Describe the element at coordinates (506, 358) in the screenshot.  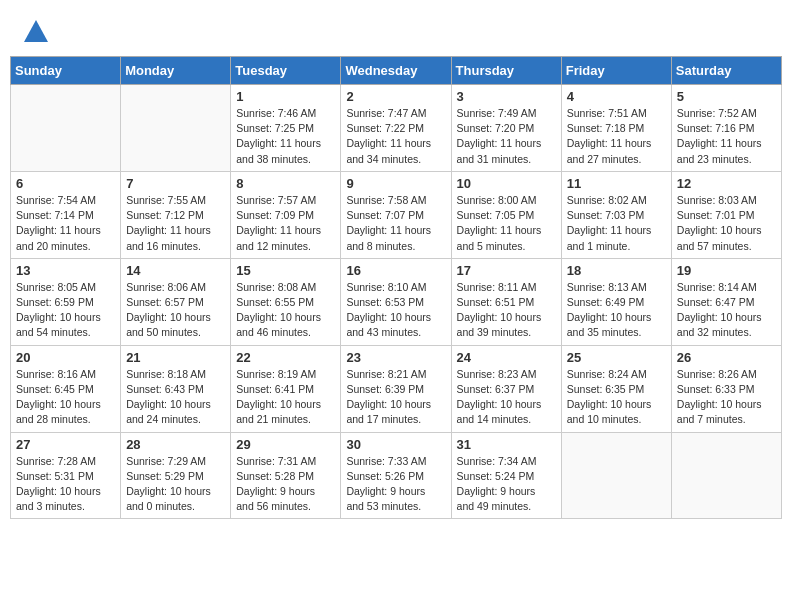
I see `day-number: 24` at that location.